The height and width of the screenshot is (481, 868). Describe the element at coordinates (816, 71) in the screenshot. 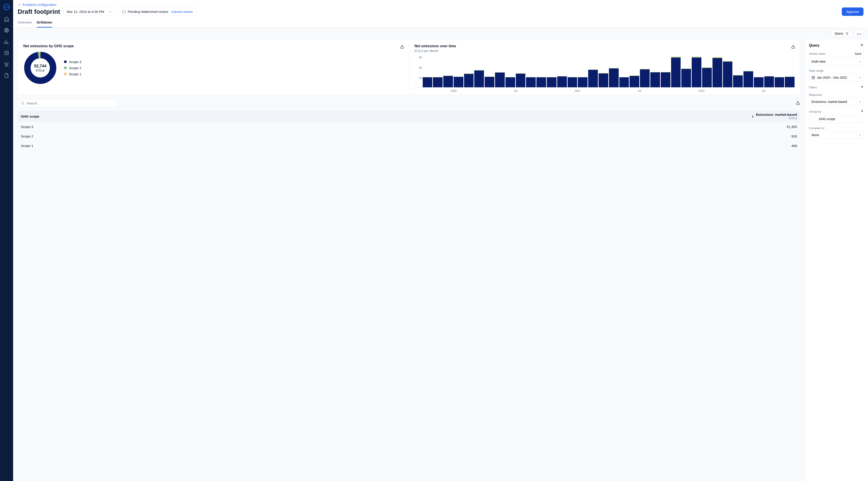

I see `daterange-label: Date range` at that location.